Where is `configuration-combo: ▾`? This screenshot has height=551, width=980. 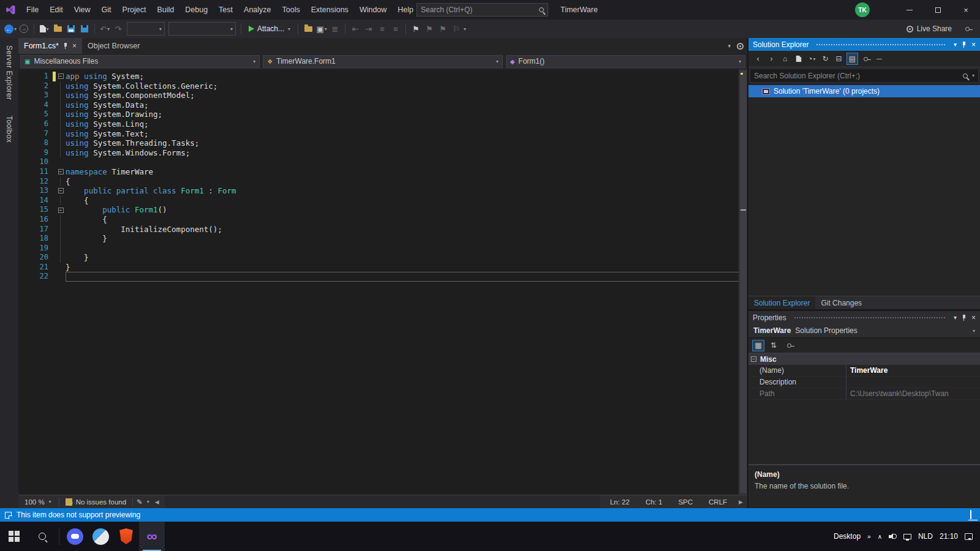 configuration-combo: ▾ is located at coordinates (146, 29).